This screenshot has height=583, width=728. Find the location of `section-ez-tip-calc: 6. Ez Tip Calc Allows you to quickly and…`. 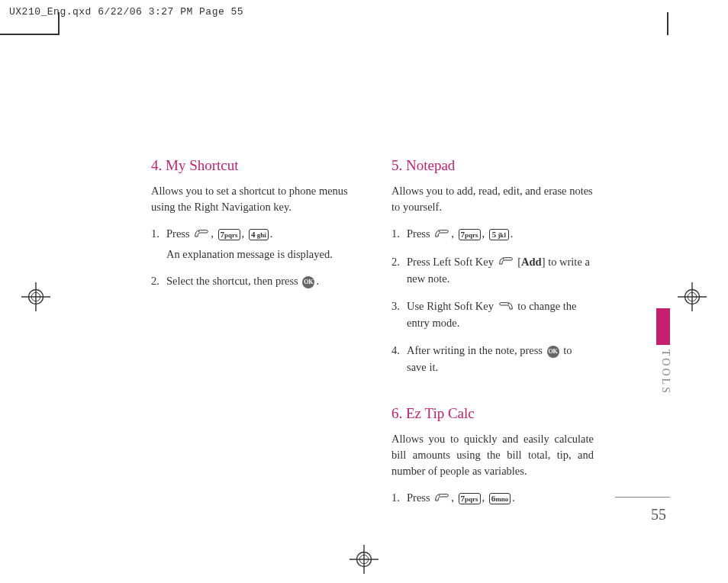

section-ez-tip-calc: 6. Ez Tip Calc Allows you to quickly and… is located at coordinates (493, 456).